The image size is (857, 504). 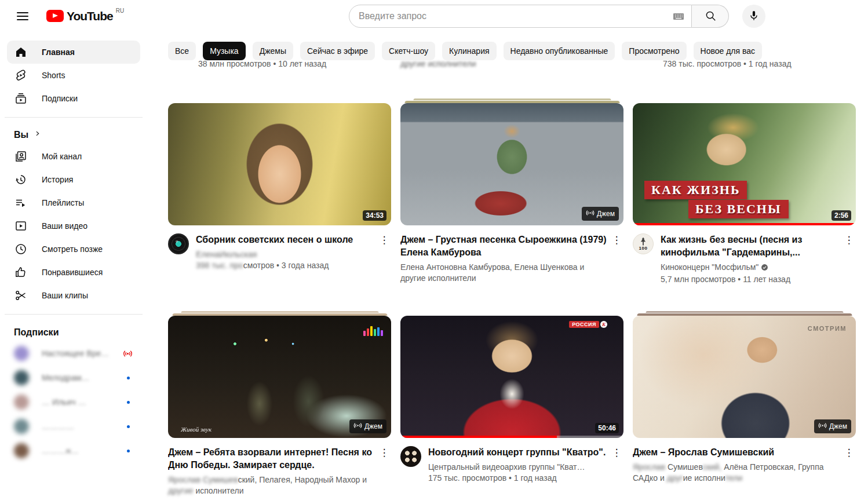 What do you see at coordinates (520, 16) in the screenshot?
I see `search-box` at bounding box center [520, 16].